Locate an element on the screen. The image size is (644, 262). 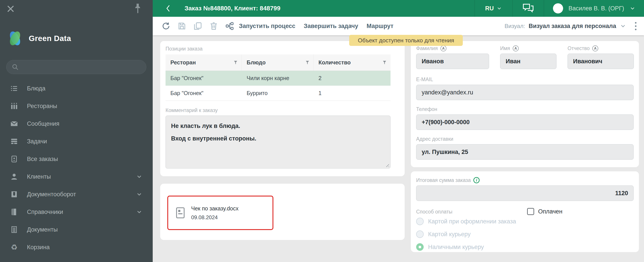
field-label: Фамилия is located at coordinates (427, 48).